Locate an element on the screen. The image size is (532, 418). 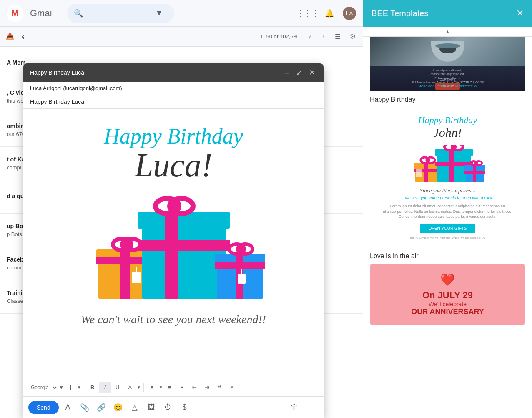
template-card-anniversary: ❤️ On JULY 29 We'll celebrate OUR ANNIVE… is located at coordinates (448, 295).